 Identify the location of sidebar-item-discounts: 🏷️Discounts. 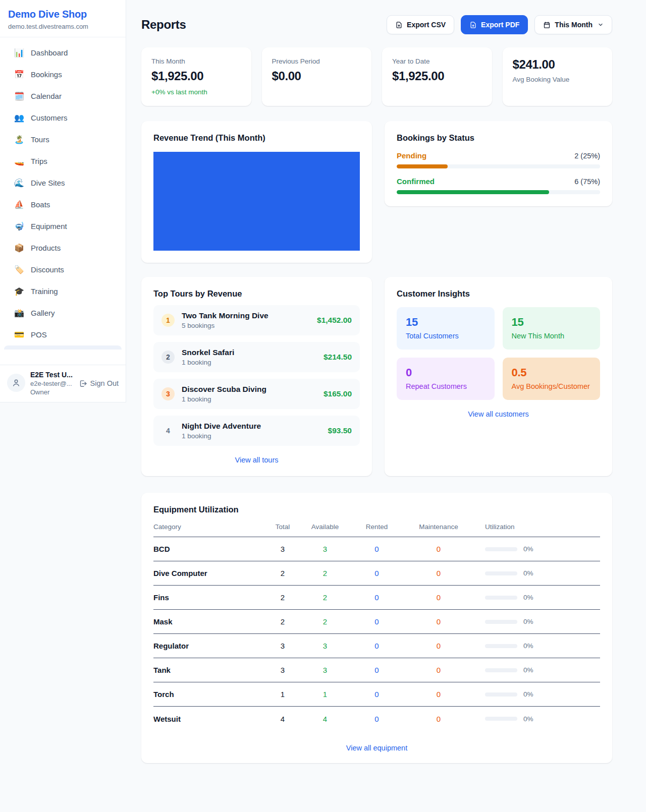
(63, 269).